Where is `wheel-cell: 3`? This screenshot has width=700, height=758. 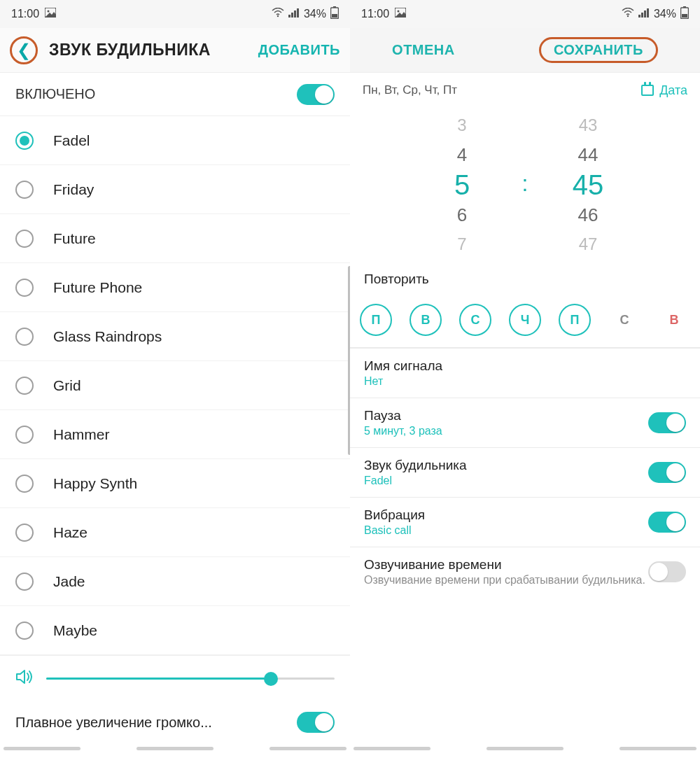 wheel-cell: 3 is located at coordinates (462, 125).